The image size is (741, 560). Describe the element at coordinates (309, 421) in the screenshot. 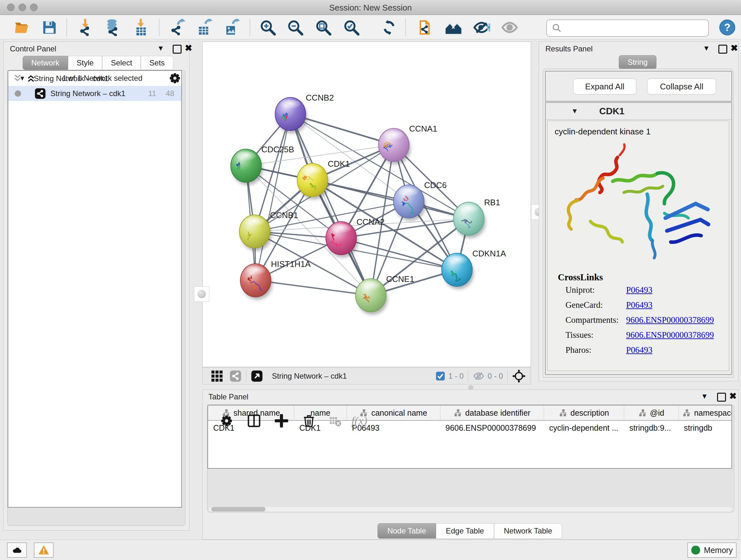

I see `delete-column-icon` at that location.